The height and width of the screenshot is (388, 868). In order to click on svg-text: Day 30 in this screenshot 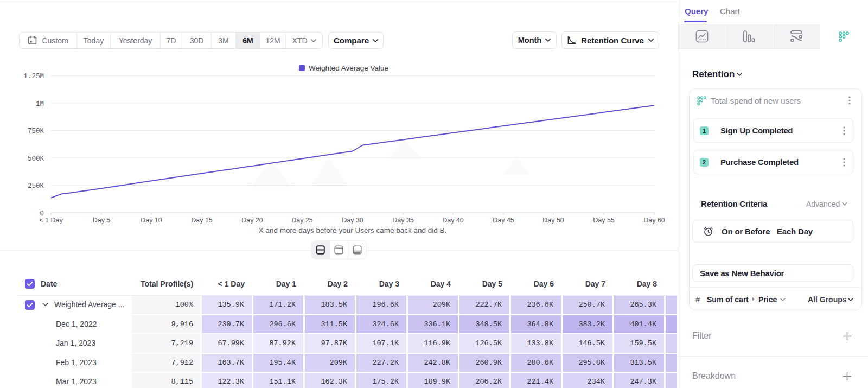, I will do `click(353, 220)`.